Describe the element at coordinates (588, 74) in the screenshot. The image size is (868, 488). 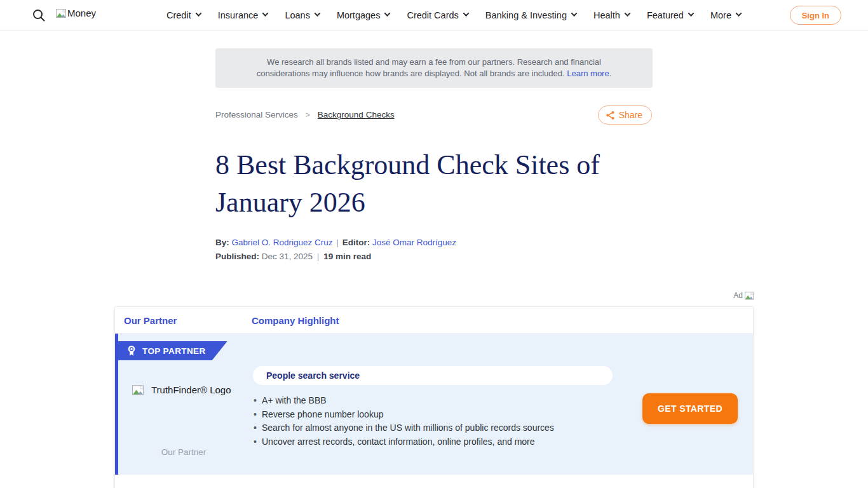
I see `learn-more-link: Learn more` at that location.